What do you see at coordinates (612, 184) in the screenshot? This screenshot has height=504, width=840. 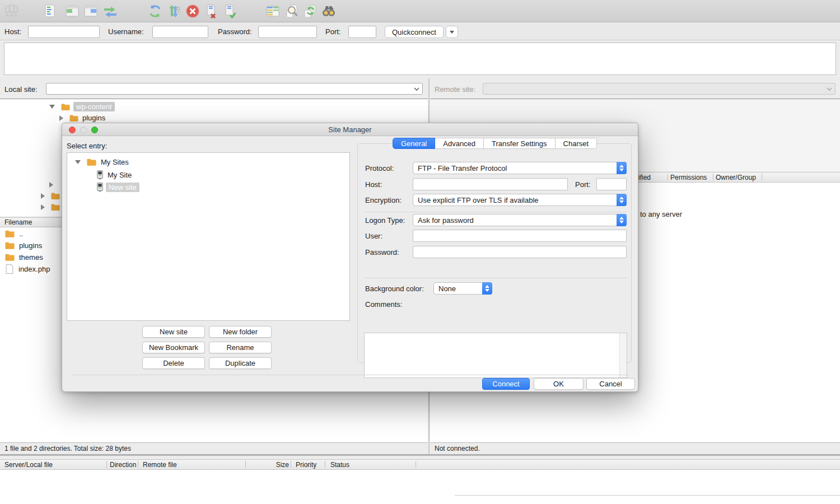 I see `sm-port-input` at bounding box center [612, 184].